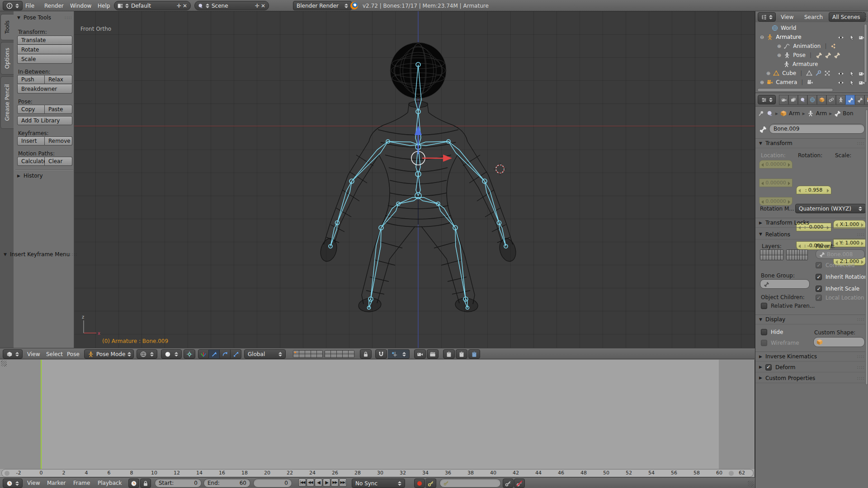 This screenshot has width=868, height=488. Describe the element at coordinates (171, 354) in the screenshot. I see `shading-selector` at that location.